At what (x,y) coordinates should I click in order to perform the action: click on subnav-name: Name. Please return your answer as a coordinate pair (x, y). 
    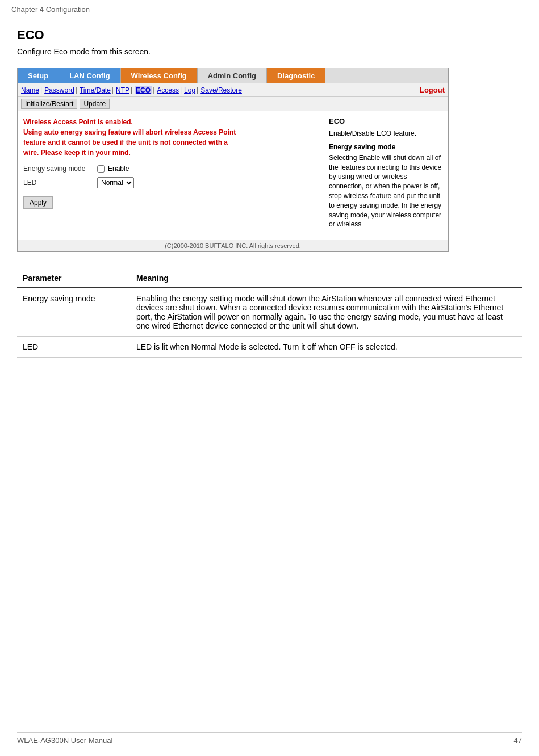
    Looking at the image, I should click on (30, 90).